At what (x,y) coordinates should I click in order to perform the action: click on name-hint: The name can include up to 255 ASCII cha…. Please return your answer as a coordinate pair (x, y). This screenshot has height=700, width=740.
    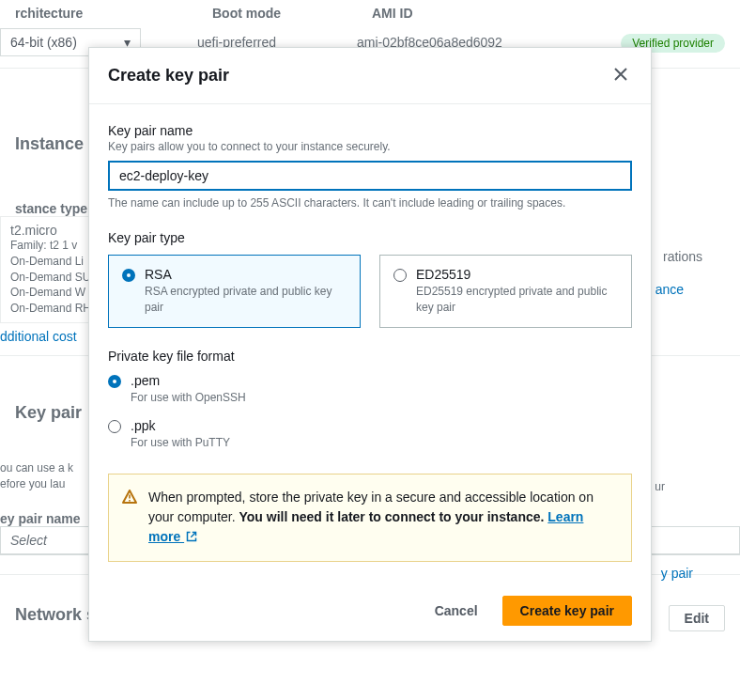
    Looking at the image, I should click on (370, 203).